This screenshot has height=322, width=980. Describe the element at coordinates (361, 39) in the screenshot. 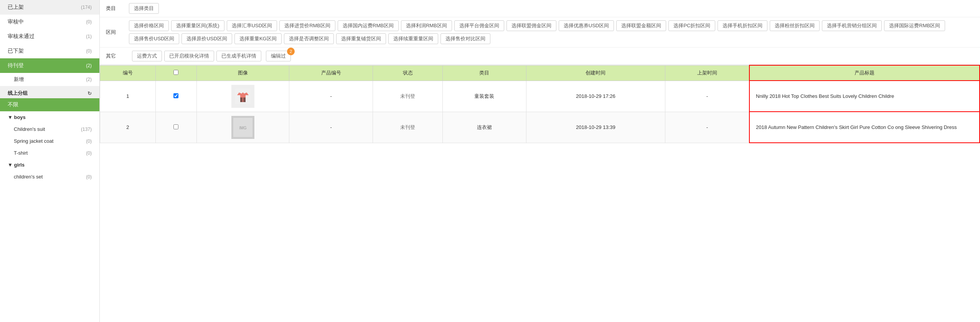

I see `range-tag-button: 选择重复铺货区间` at that location.